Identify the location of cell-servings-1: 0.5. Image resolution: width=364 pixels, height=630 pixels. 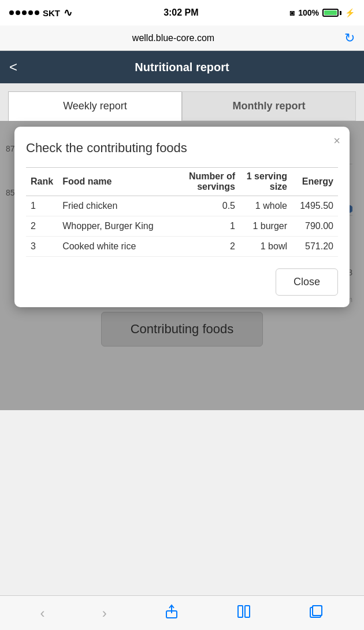
(211, 206).